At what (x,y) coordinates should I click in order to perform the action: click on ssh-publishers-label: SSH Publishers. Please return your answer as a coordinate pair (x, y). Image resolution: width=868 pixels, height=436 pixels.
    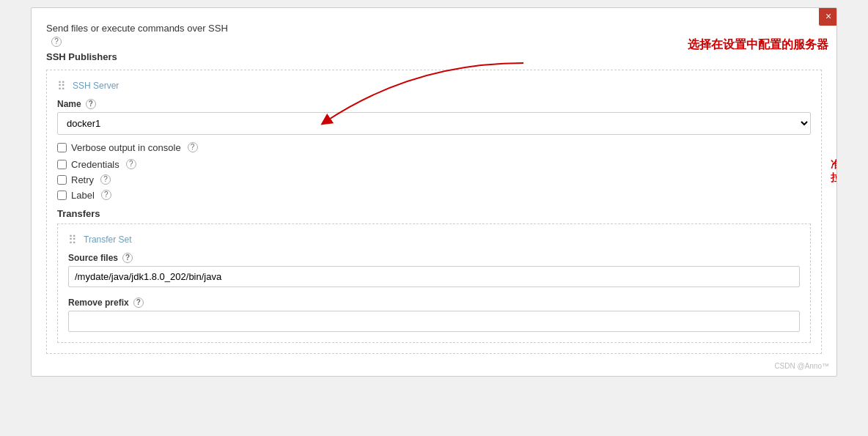
    Looking at the image, I should click on (434, 57).